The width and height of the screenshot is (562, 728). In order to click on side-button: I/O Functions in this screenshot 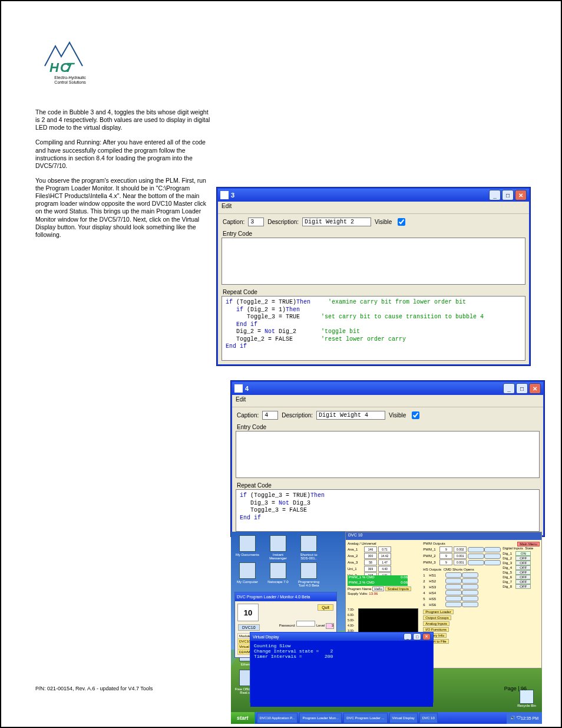, I will do `click(436, 630)`.